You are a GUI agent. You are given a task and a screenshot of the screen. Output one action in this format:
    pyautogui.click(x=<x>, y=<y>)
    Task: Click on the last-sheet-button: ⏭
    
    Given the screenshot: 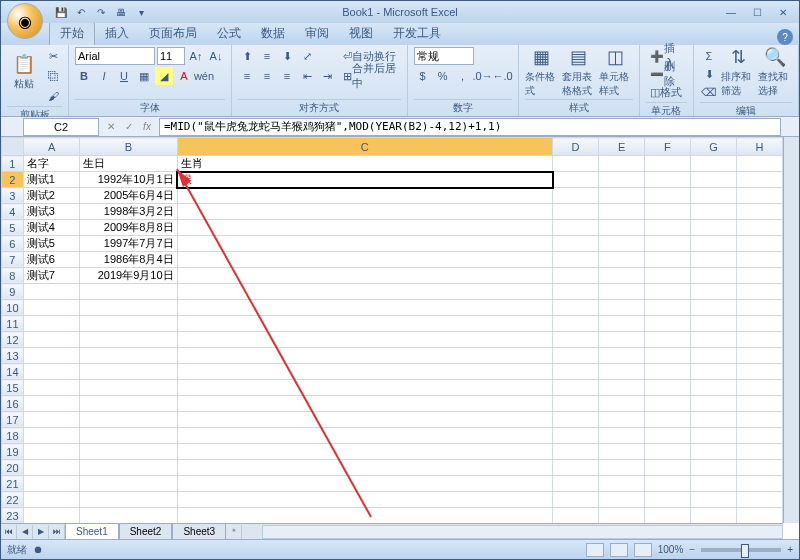 What is the action you would take?
    pyautogui.click(x=57, y=532)
    